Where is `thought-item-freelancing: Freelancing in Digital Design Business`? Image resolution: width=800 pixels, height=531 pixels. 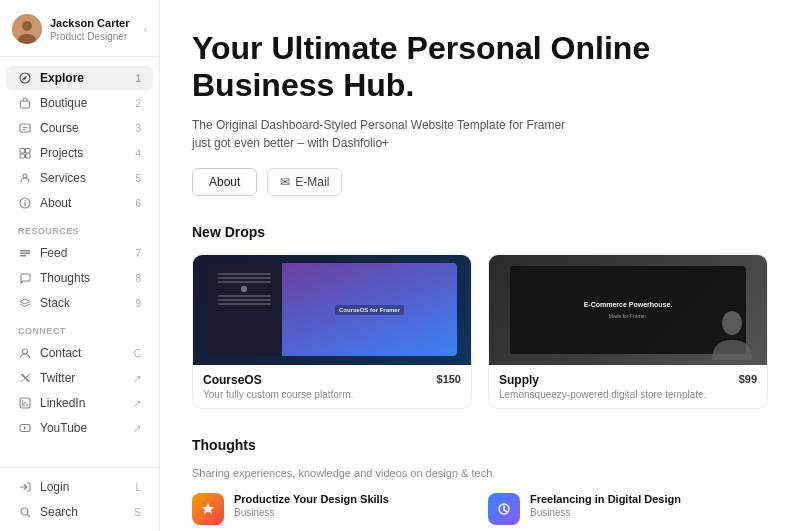
thought-item-freelancing: Freelancing in Digital Design Business is located at coordinates (628, 509).